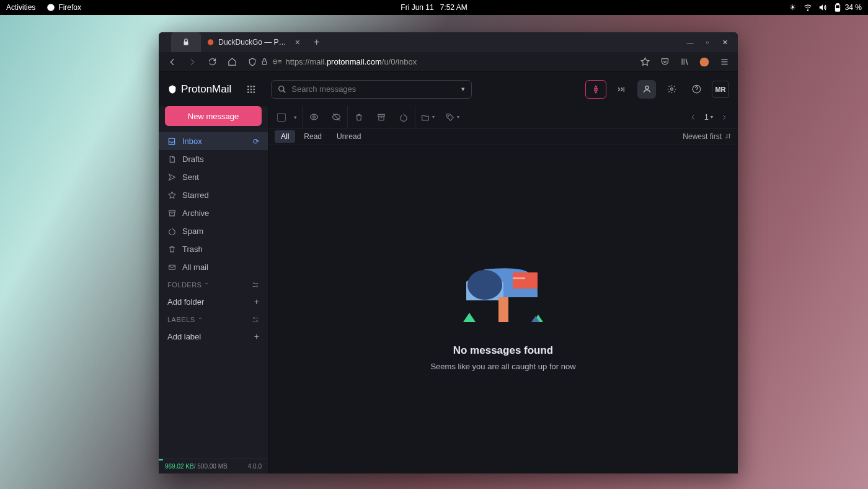 This screenshot has width=868, height=489. Describe the element at coordinates (724, 62) in the screenshot. I see `menu-button` at that location.